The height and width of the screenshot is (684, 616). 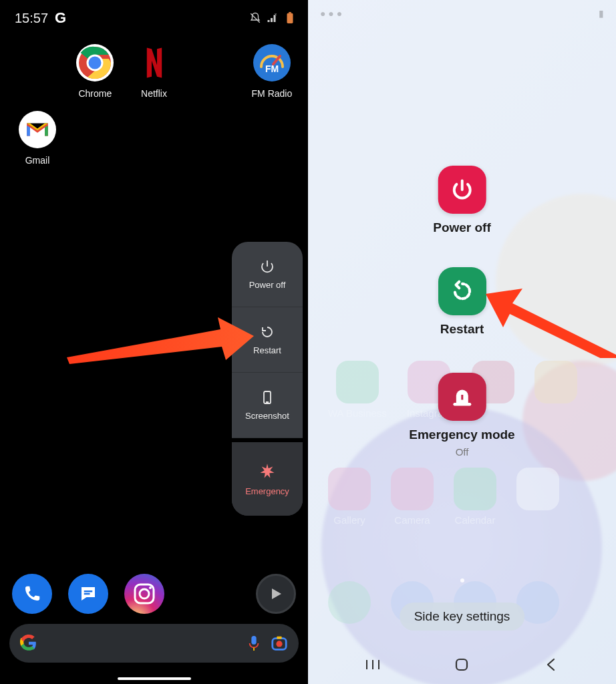 I want to click on dock, so click(x=154, y=594).